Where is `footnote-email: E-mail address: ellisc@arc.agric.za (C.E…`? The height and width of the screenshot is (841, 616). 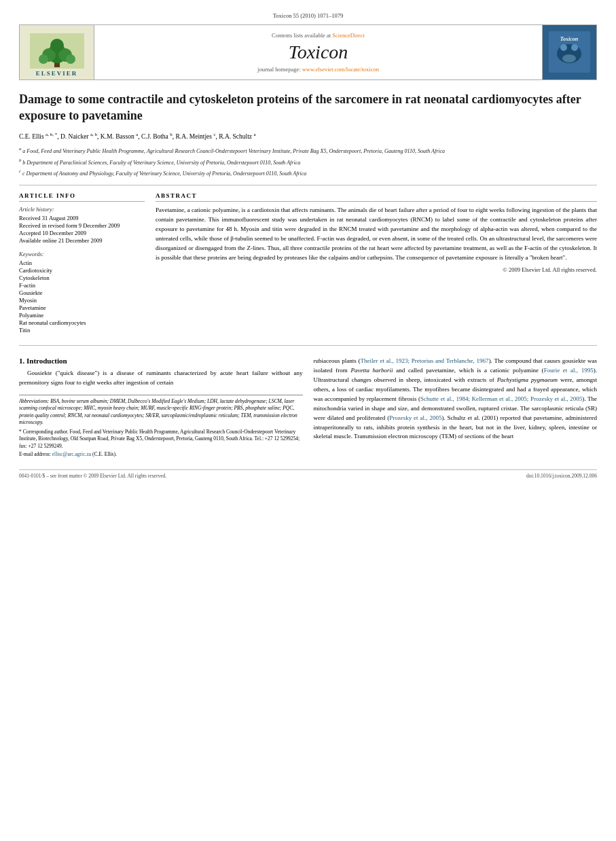 footnote-email: E-mail address: ellisc@arc.agric.za (C.E… is located at coordinates (161, 455).